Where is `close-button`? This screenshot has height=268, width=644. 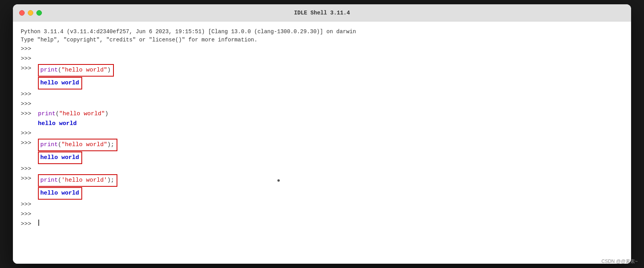
close-button is located at coordinates (22, 13).